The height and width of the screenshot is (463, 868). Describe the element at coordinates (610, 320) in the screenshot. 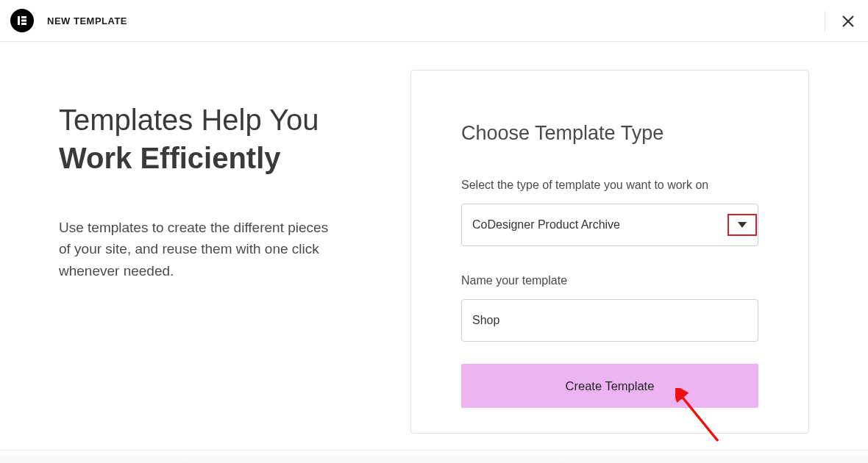

I see `template-name-input` at that location.